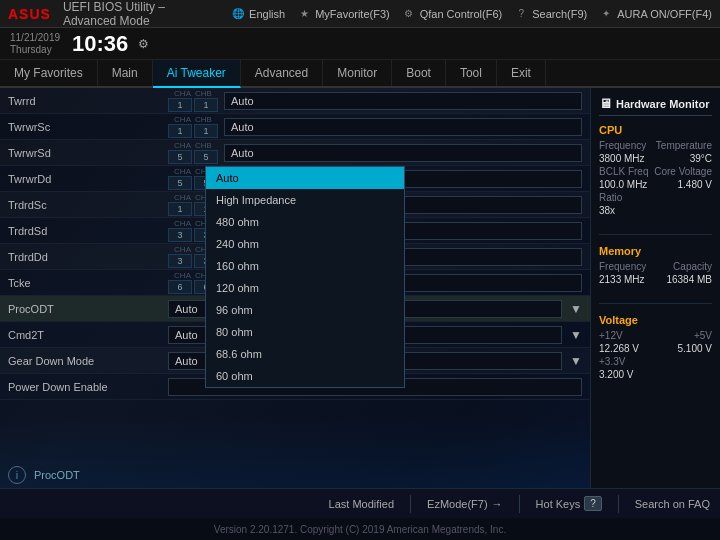 This screenshot has width=720, height=540. Describe the element at coordinates (295, 153) in the screenshot. I see `table-row: TwrwrSd CHA CHB 5 5 Auto Auto High Imped…` at that location.